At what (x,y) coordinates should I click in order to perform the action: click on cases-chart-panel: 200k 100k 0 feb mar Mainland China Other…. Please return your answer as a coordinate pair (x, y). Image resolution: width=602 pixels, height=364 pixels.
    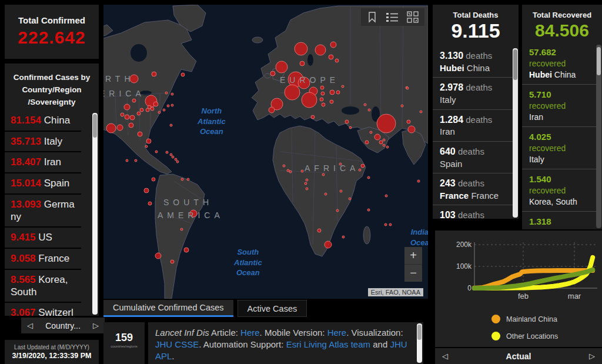
    Looking at the image, I should click on (519, 289).